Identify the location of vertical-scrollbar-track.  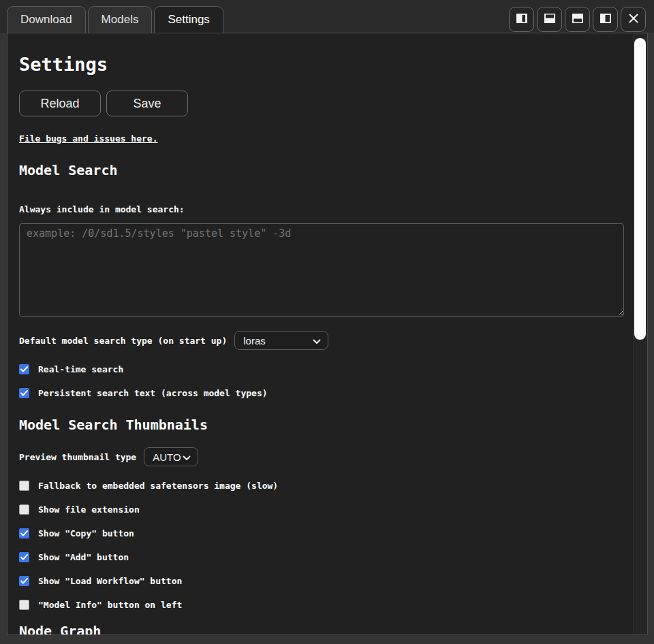
(640, 334).